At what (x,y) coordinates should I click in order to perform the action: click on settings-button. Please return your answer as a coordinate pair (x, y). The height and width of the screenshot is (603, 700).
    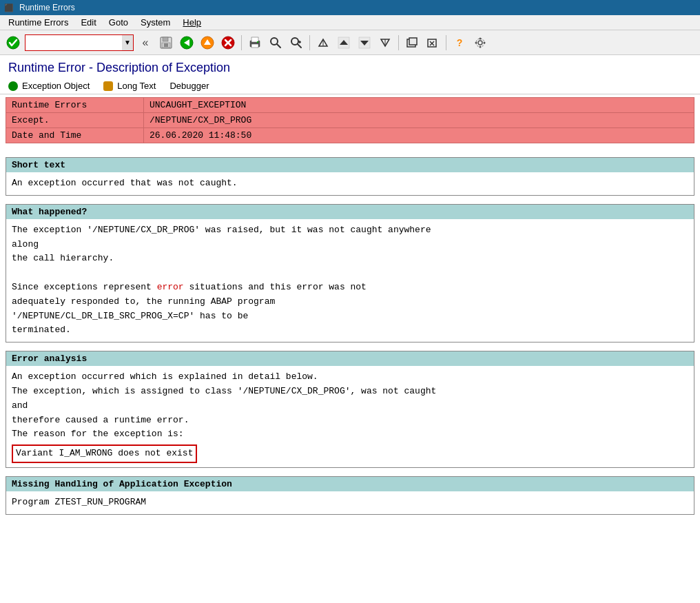
    Looking at the image, I should click on (480, 43).